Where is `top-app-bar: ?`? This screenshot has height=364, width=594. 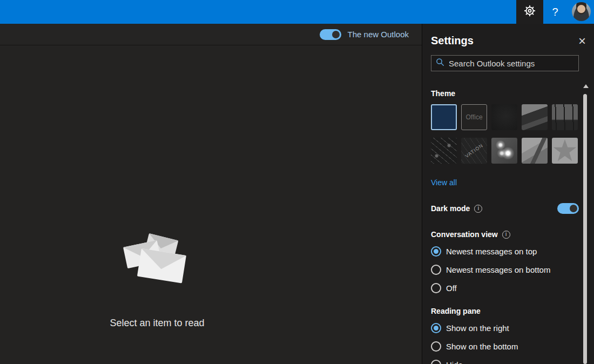 top-app-bar: ? is located at coordinates (297, 12).